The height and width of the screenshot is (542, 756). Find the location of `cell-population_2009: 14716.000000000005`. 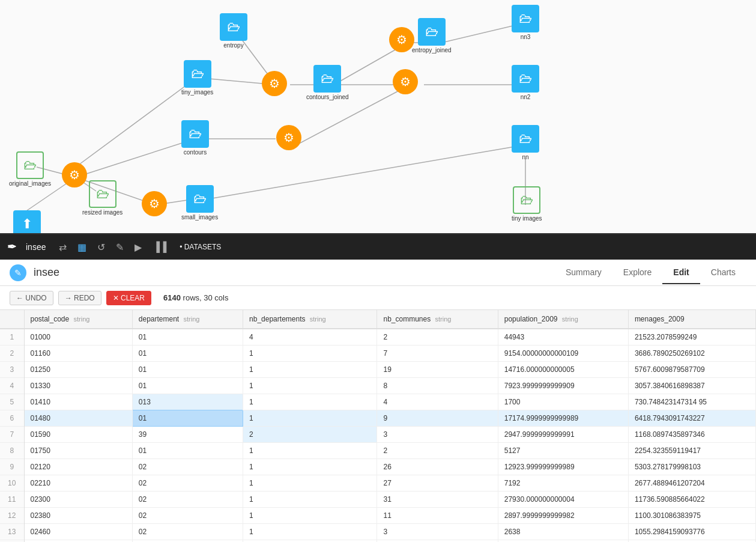

cell-population_2009: 14716.000000000005 is located at coordinates (563, 370).